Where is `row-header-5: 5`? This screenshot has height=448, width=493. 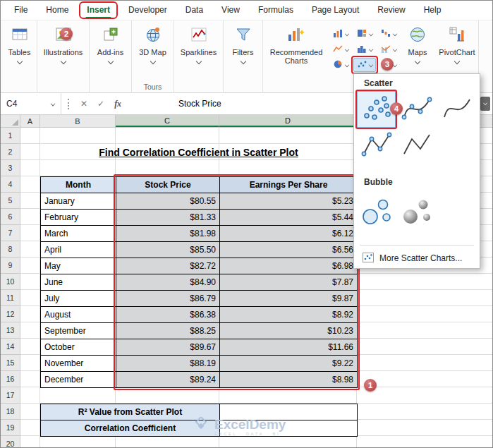
row-header-5: 5 is located at coordinates (10, 200).